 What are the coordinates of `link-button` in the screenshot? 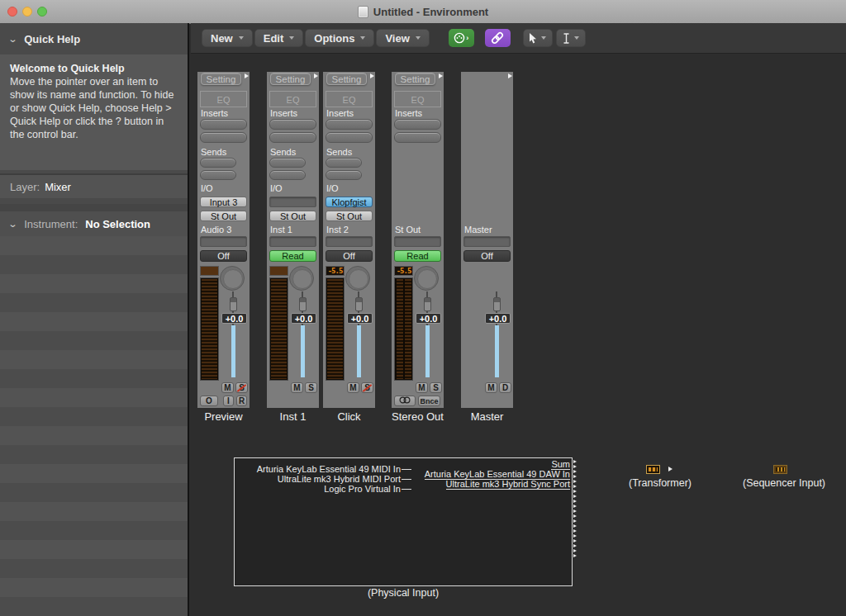 It's located at (497, 38).